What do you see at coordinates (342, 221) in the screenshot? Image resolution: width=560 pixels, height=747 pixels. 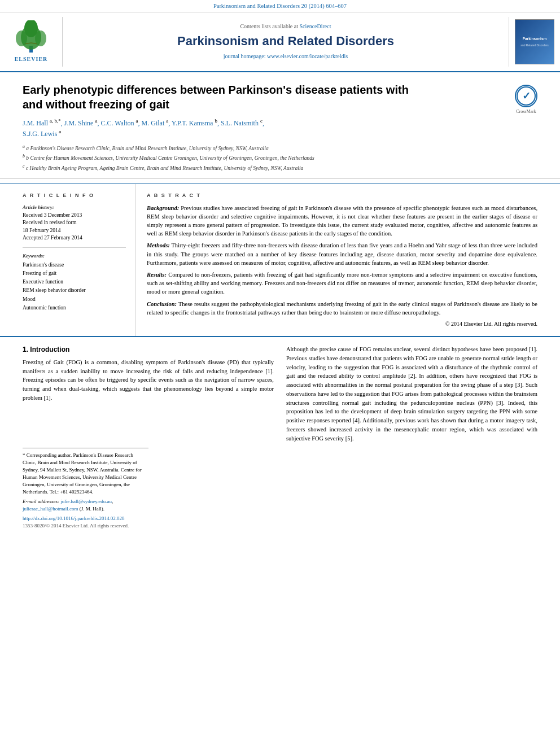 I see `abstract-background: Background: Previous studies have associ…` at bounding box center [342, 221].